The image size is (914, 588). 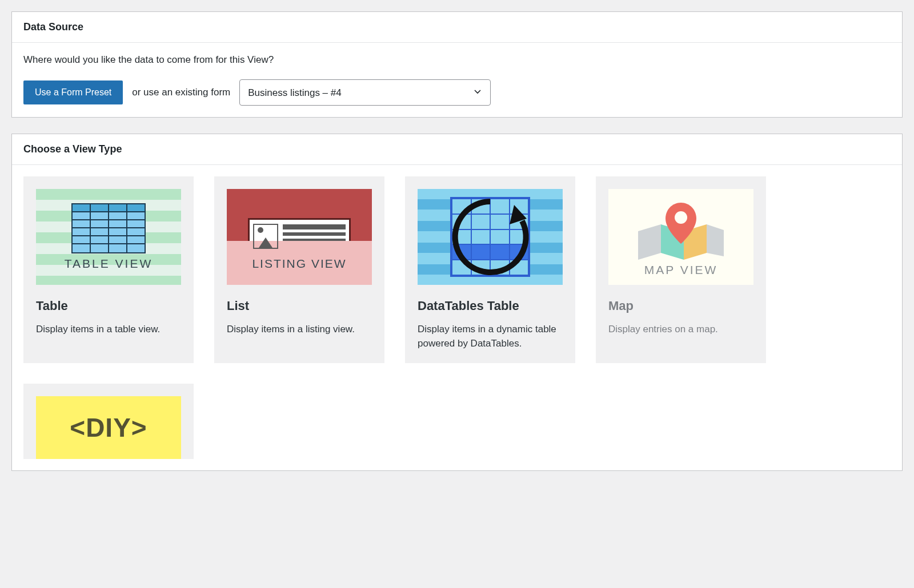 What do you see at coordinates (457, 60) in the screenshot?
I see `data-source-prompt: Where would you like the data to come fr…` at bounding box center [457, 60].